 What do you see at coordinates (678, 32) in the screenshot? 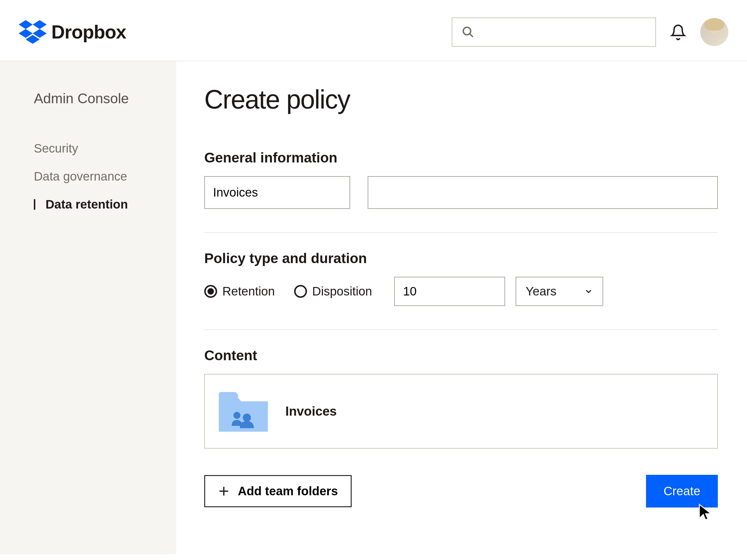
I see `bell-icon` at bounding box center [678, 32].